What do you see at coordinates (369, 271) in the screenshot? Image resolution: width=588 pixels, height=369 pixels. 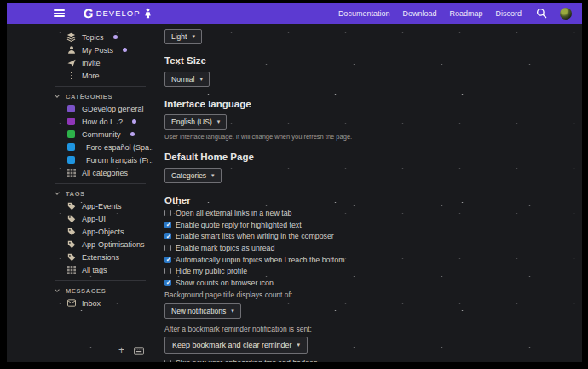 I see `checkbox-hide-profile: Hide my public profile` at bounding box center [369, 271].